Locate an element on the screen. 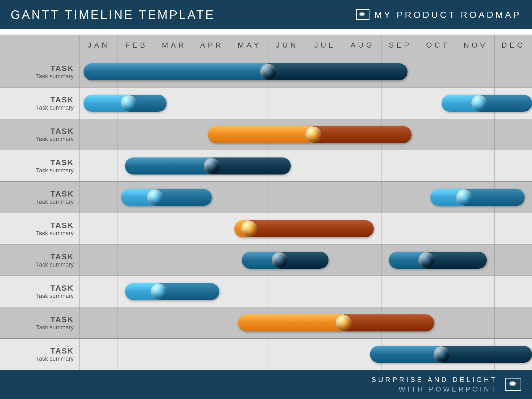 Image resolution: width=532 pixels, height=399 pixels. brand: MY PRODUCT ROADMAP is located at coordinates (439, 15).